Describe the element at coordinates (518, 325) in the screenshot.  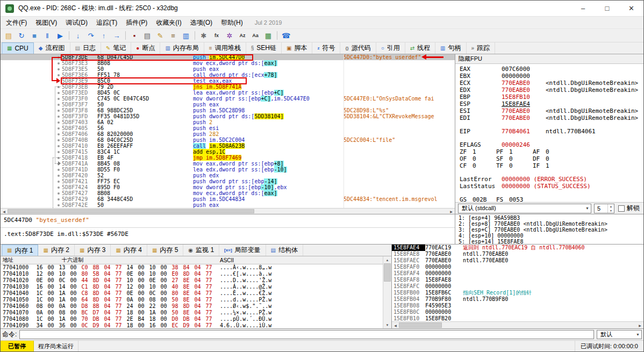
I see `stack-horizontal-scrollbar: ◀ ▶` at that location.